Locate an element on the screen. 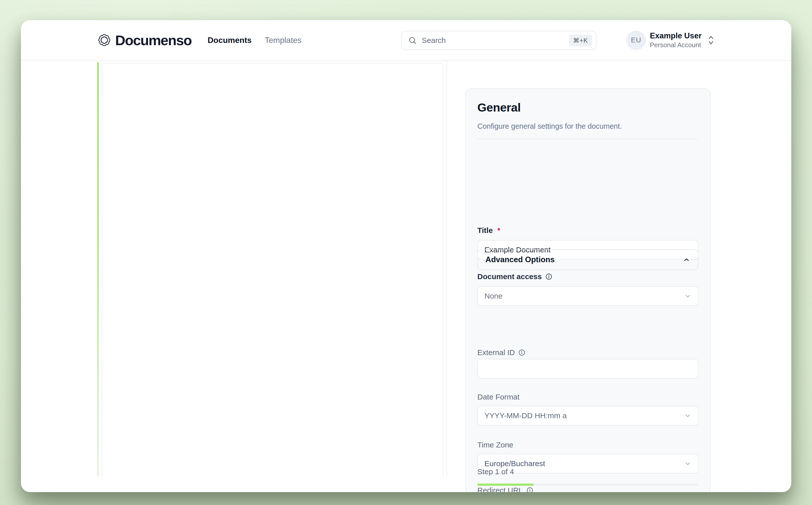  wizard-progress-track is located at coordinates (588, 485).